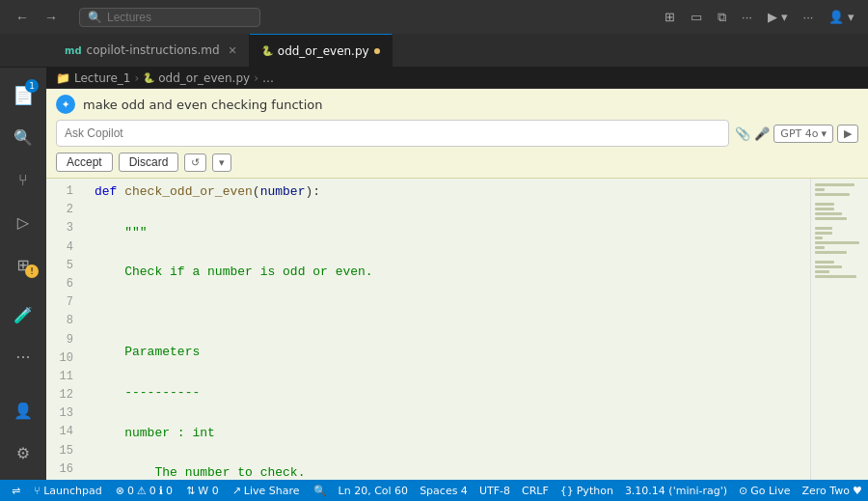 This screenshot has height=501, width=868. Describe the element at coordinates (696, 17) in the screenshot. I see `sidebar-toggle: ▭` at that location.